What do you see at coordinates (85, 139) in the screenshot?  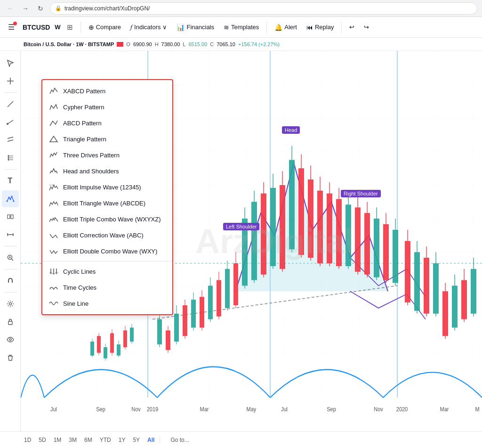 I see `triangle-label: Triangle Pattern` at bounding box center [85, 139].